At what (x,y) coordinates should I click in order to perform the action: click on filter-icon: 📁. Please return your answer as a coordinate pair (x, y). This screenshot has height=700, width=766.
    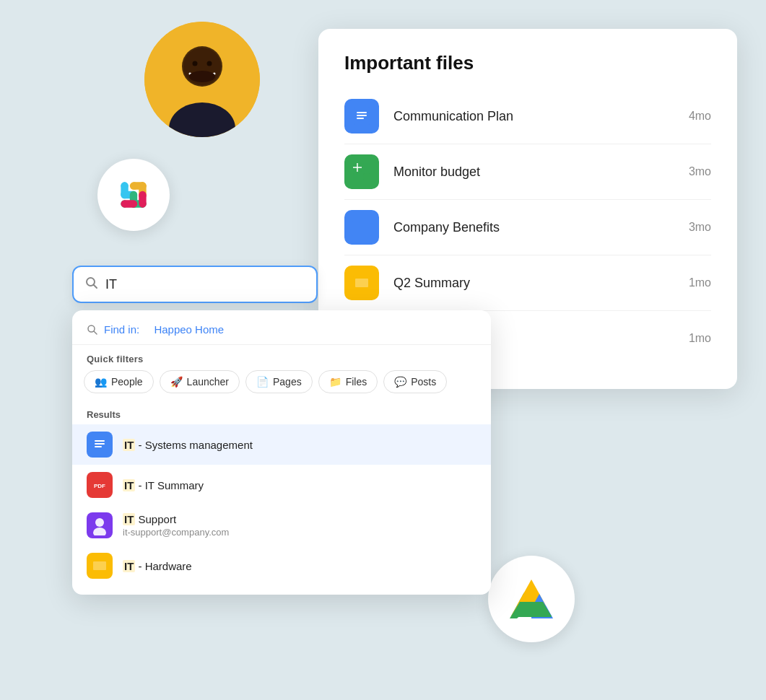
    Looking at the image, I should click on (335, 382).